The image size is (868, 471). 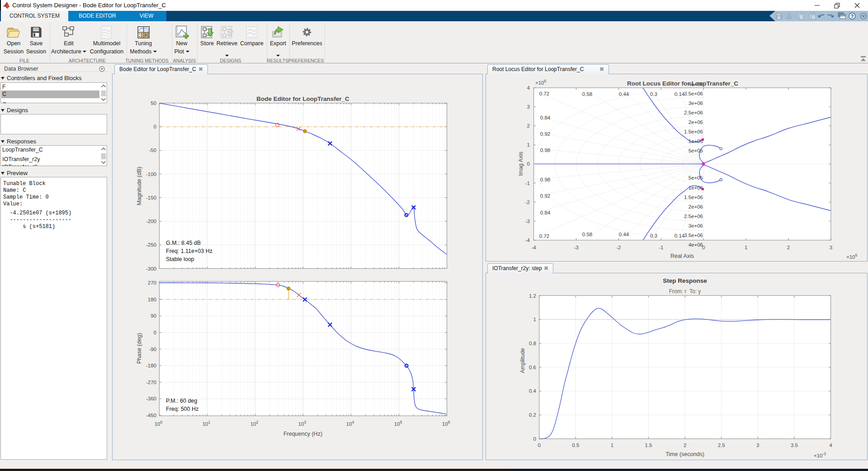 I want to click on svg-text: 180, so click(x=152, y=300).